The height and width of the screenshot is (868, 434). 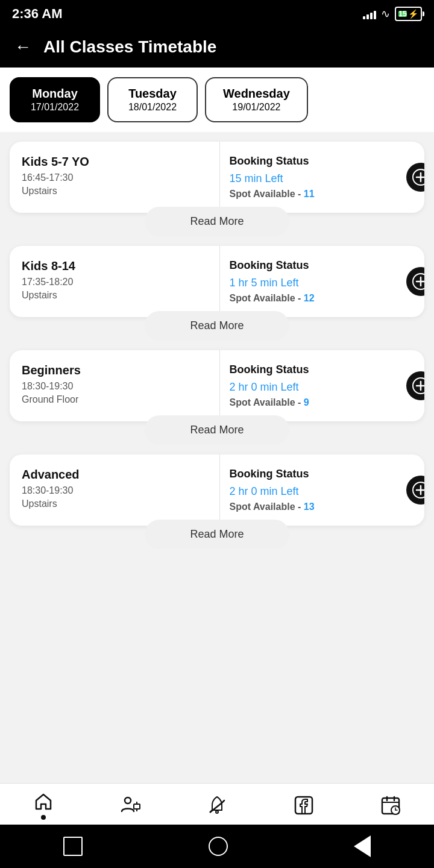 What do you see at coordinates (264, 492) in the screenshot?
I see `booking-time-left-4: 2 hr 0 min Left` at bounding box center [264, 492].